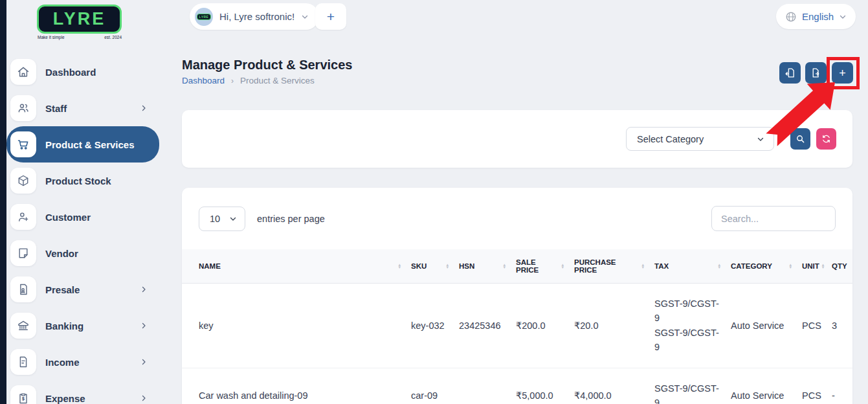  Describe the element at coordinates (222, 219) in the screenshot. I see `entries-per-page-select: 10` at that location.